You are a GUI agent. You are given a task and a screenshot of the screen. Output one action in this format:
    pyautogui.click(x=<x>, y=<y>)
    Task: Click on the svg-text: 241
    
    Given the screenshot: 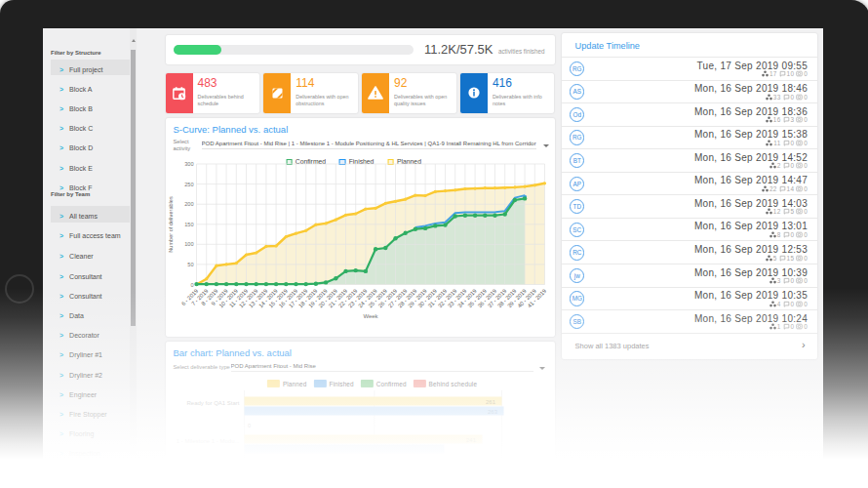 What is the action you would take?
    pyautogui.click(x=470, y=440)
    